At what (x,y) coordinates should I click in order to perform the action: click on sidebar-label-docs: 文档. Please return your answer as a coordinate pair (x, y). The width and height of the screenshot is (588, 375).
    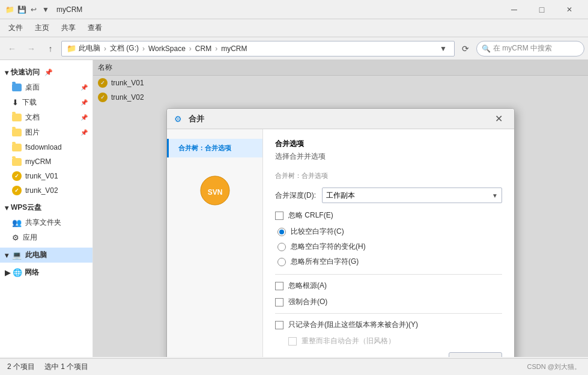
    Looking at the image, I should click on (32, 118).